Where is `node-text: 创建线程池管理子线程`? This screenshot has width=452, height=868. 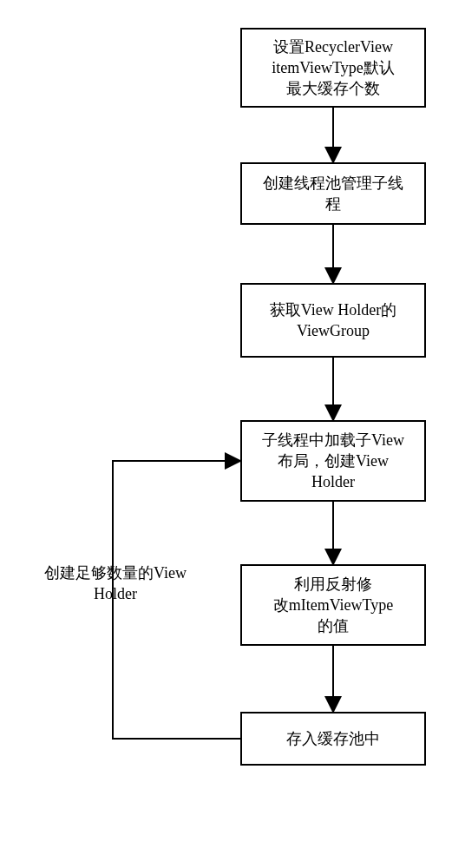 node-text: 创建线程池管理子线程 is located at coordinates (333, 194).